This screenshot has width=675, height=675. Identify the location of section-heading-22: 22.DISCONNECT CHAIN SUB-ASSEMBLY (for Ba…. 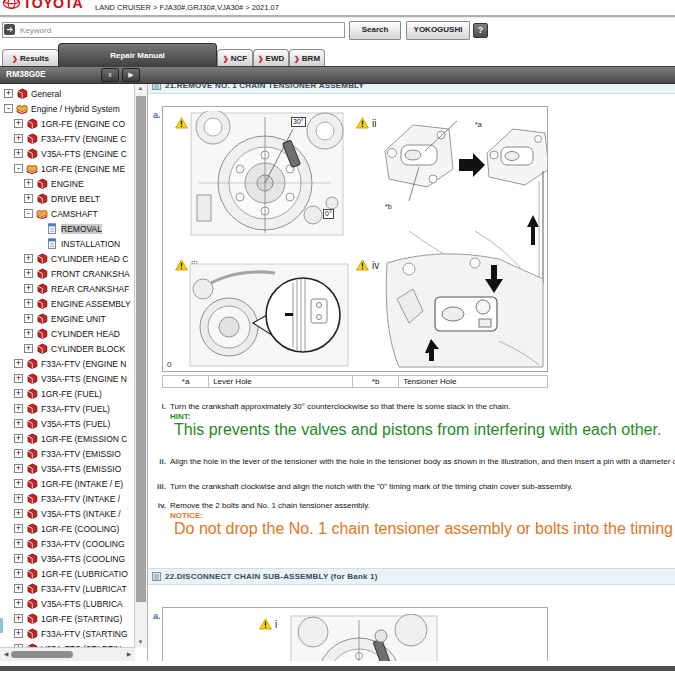
(412, 576).